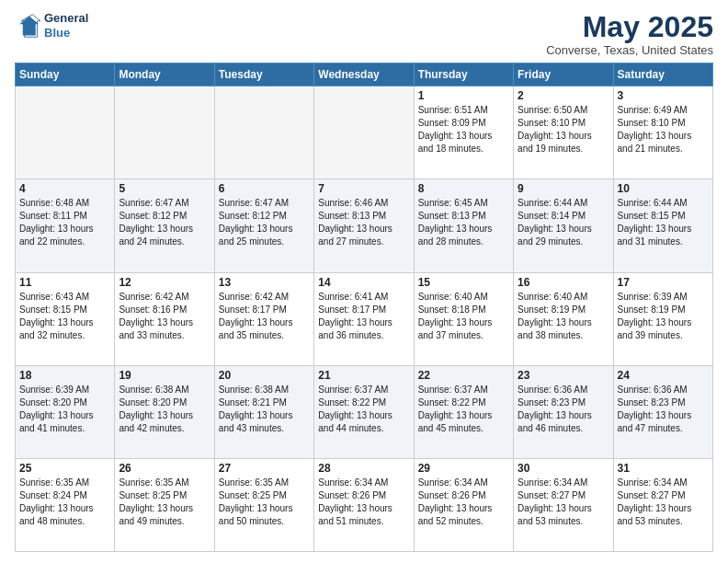  I want to click on day-cell: 8Sunrise: 6:45 AM Sunset: 8:13 PM Daylig…, so click(463, 226).